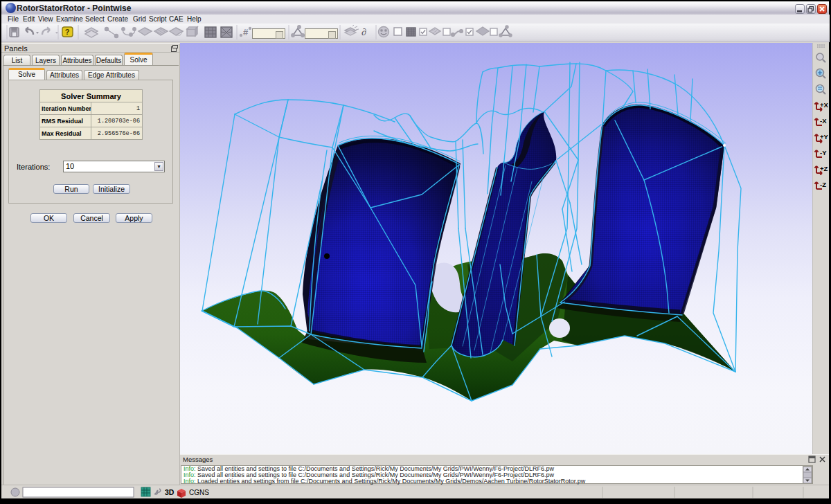 Image resolution: width=831 pixels, height=504 pixels. What do you see at coordinates (823, 152) in the screenshot?
I see `svg-text: -Y` at bounding box center [823, 152].